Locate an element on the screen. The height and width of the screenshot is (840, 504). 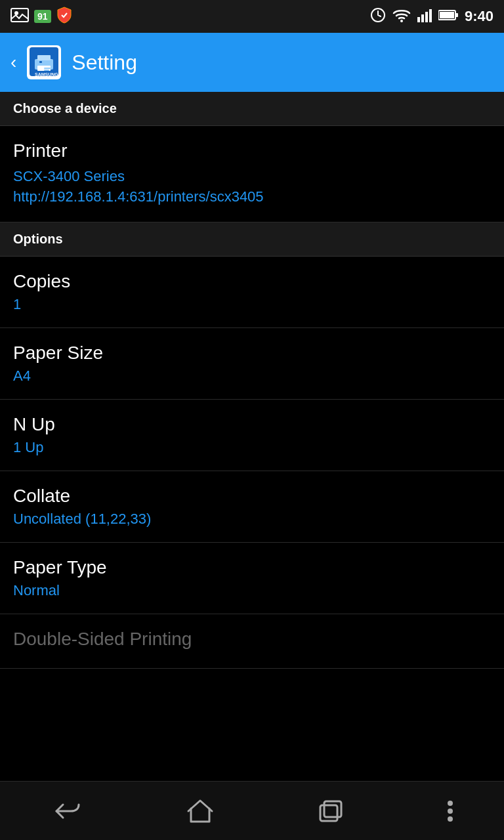
status-bar-right: 9:40 is located at coordinates (432, 17).